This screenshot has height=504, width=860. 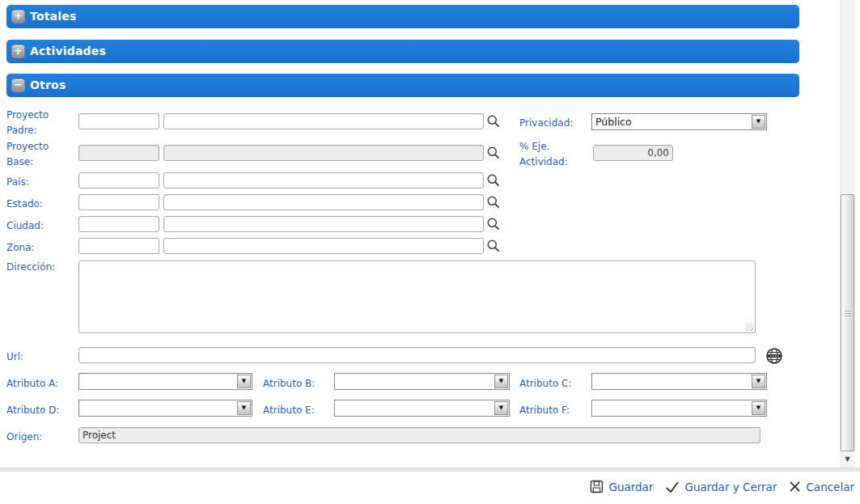 I want to click on proyecto-padre-name-input, so click(x=324, y=121).